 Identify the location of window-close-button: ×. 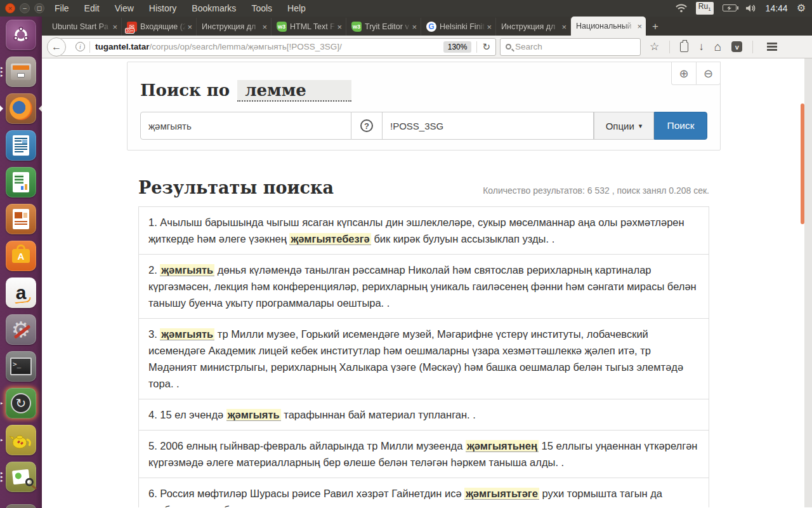
(10, 8).